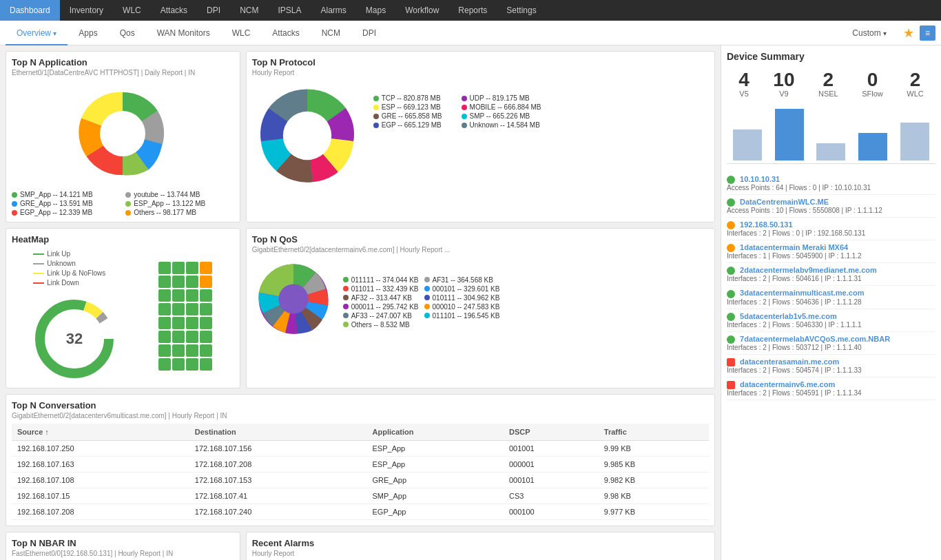  I want to click on nav-workflow: Workflow, so click(422, 10).